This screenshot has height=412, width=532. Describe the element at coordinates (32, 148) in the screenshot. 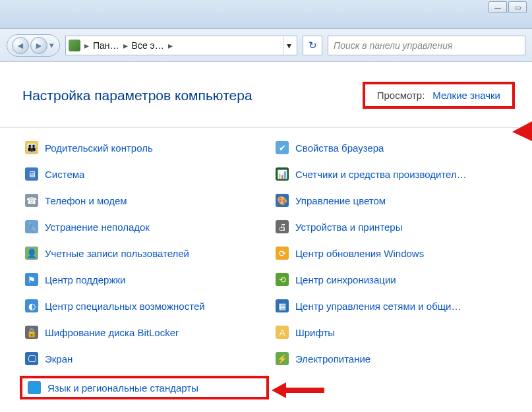

I see `item-parental-control-icon: 👪` at that location.